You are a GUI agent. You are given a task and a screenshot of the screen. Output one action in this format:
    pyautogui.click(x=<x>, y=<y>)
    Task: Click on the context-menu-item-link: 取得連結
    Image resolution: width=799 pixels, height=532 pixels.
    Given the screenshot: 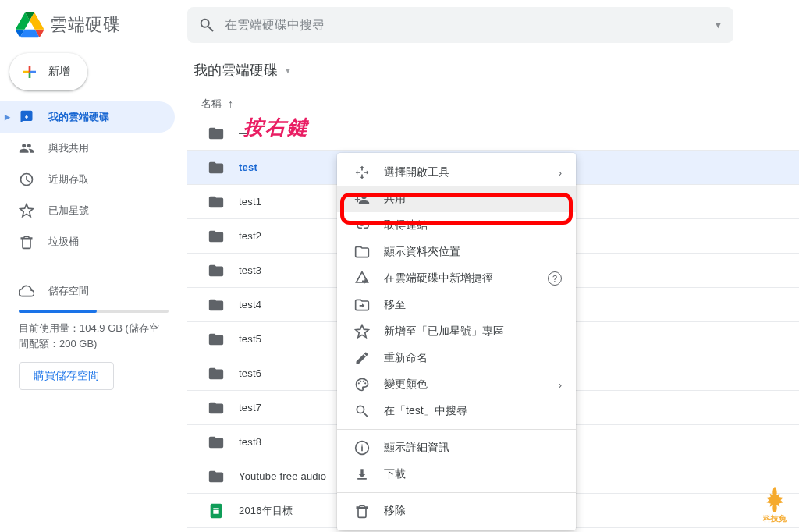 What is the action you would take?
    pyautogui.click(x=456, y=225)
    